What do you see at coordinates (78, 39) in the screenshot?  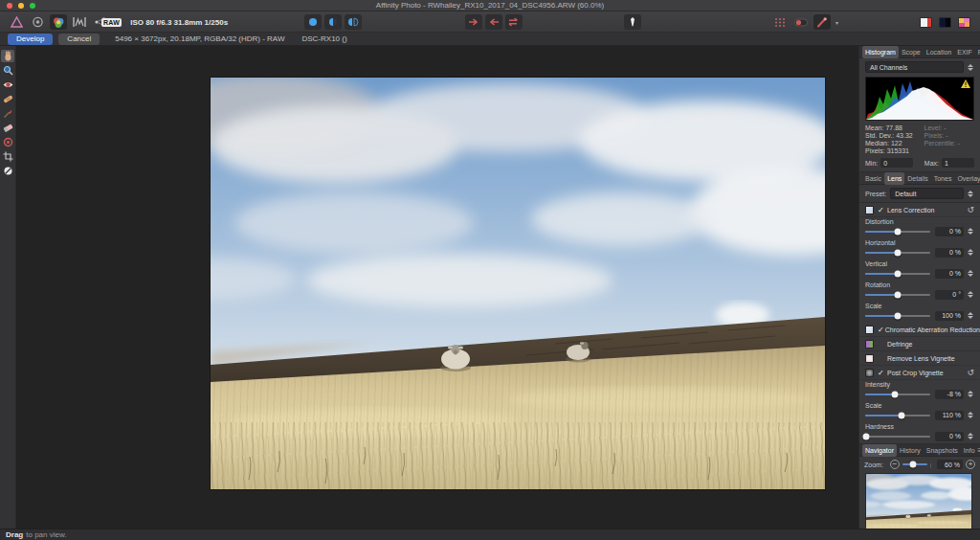 I see `cancel-button: Cancel` at bounding box center [78, 39].